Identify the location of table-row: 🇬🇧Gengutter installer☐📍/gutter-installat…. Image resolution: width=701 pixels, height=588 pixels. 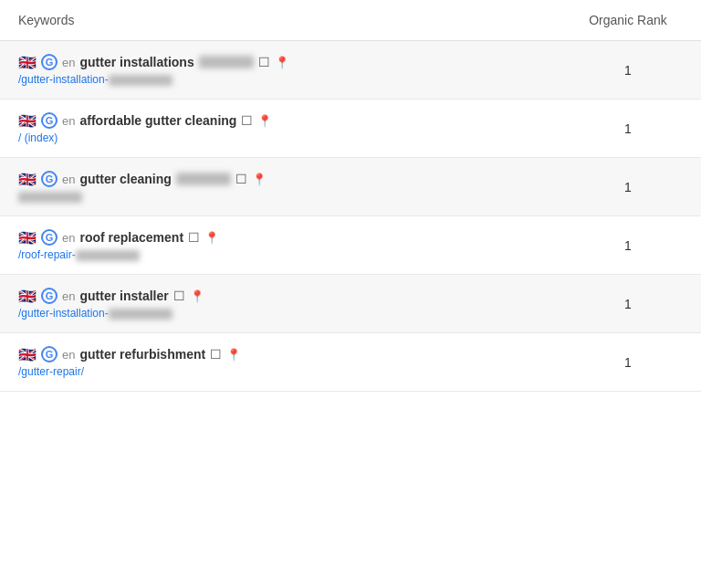
(350, 304).